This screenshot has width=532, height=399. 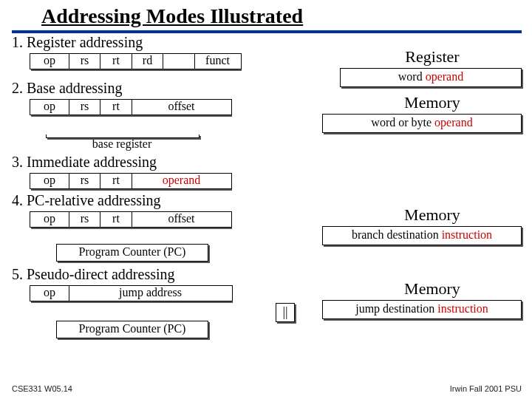 I want to click on mode5-pc-box: Program Counter (PC), so click(x=132, y=330).